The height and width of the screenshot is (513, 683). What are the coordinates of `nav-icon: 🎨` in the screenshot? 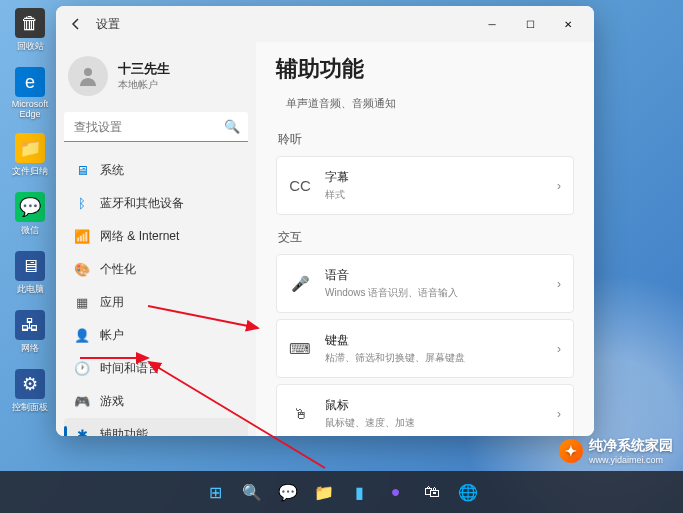 It's located at (82, 270).